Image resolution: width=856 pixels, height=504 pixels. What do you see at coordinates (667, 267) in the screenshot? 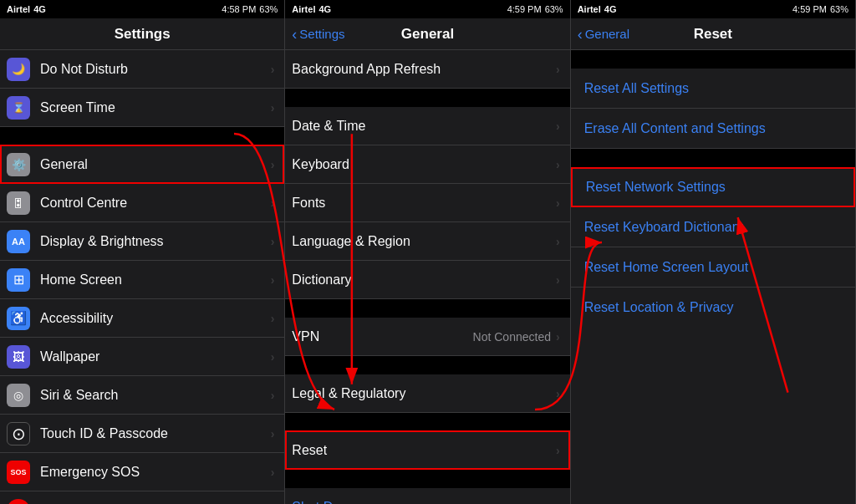
I see `reset-home-screen-label: Reset Home Screen Layout` at bounding box center [667, 267].